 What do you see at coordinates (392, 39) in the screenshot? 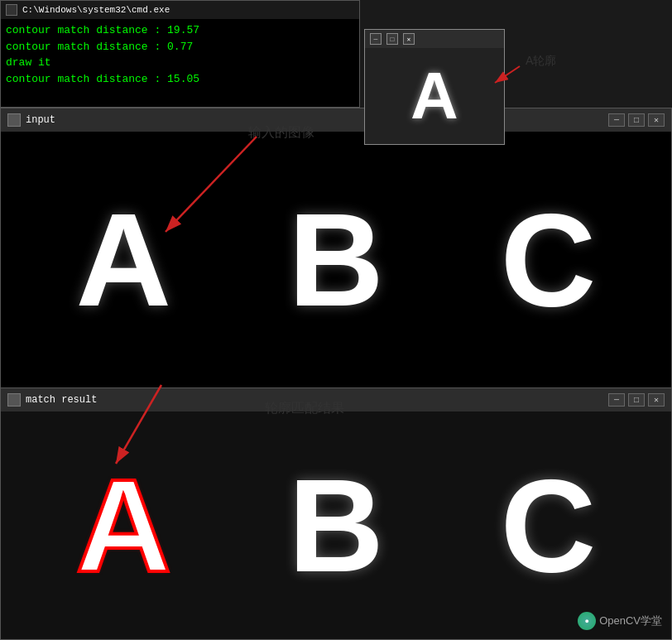
I see `a-contour-max-btn: □` at bounding box center [392, 39].